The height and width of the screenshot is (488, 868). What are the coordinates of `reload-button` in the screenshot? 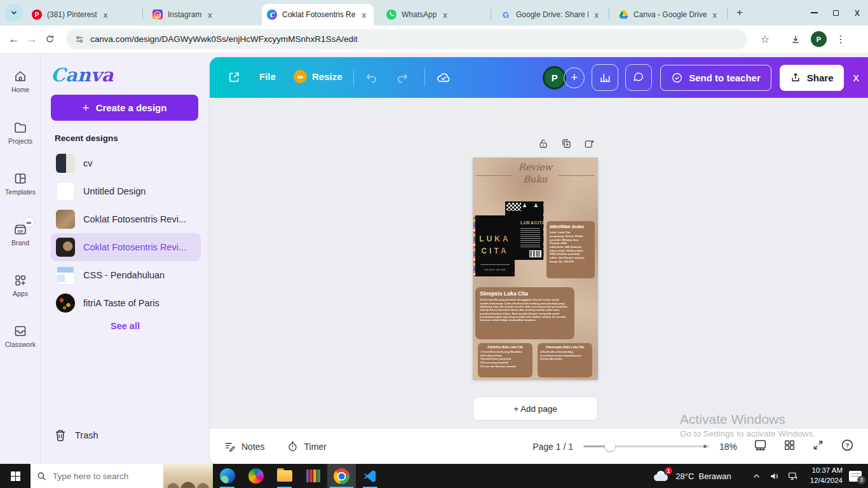 It's located at (50, 39).